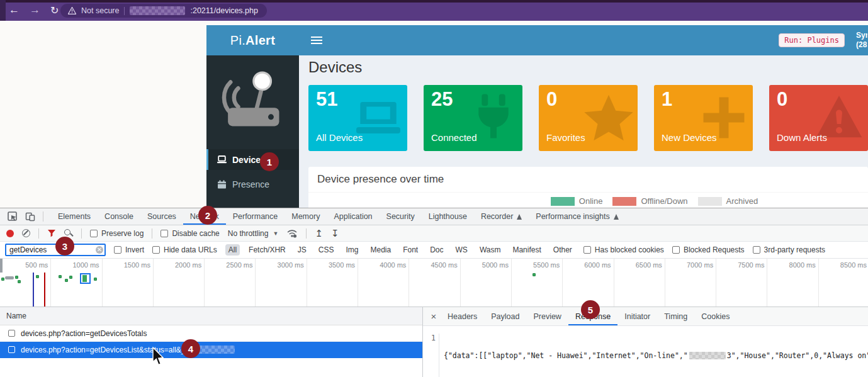 This screenshot has width=868, height=377. I want to click on hamburger-icon, so click(317, 42).